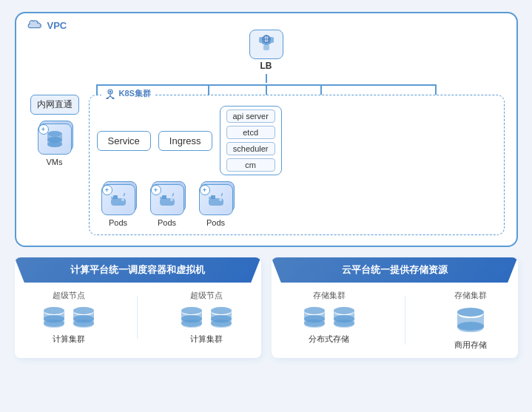 This screenshot has height=412, width=532. What do you see at coordinates (251, 165) in the screenshot?
I see `cm-item: cm` at bounding box center [251, 165].